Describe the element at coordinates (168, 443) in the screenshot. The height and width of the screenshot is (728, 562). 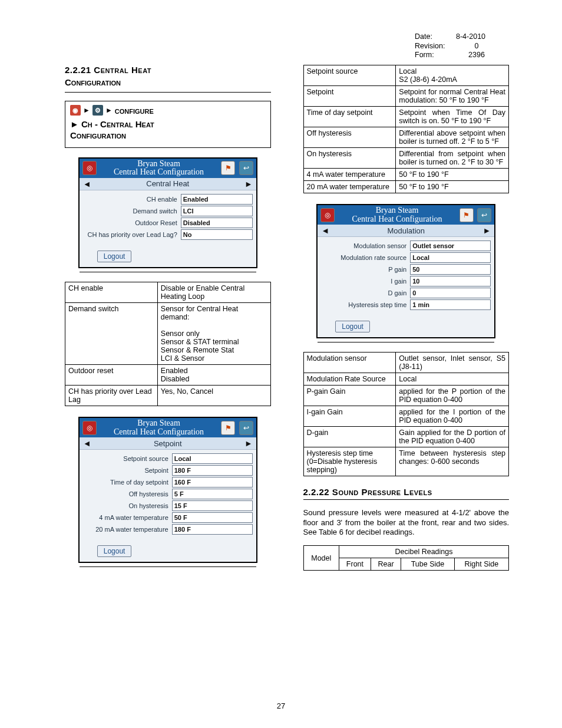
I see `nav-title: Setpoint` at that location.